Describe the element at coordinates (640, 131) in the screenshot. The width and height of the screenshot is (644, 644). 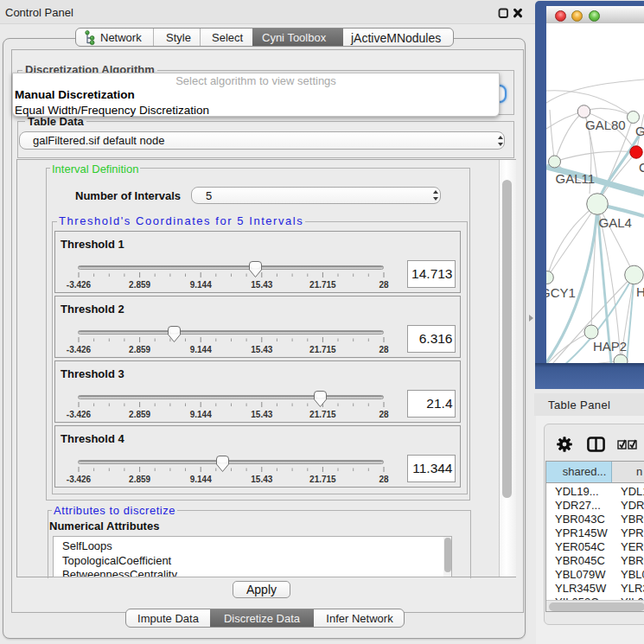
I see `svg-text: G` at that location.